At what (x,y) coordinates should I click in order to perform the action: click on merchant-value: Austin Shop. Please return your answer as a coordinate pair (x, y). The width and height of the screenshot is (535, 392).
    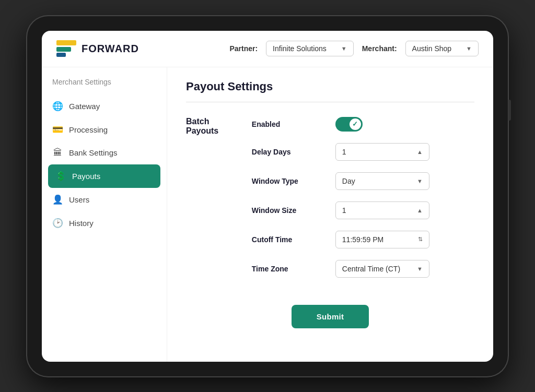
    Looking at the image, I should click on (432, 49).